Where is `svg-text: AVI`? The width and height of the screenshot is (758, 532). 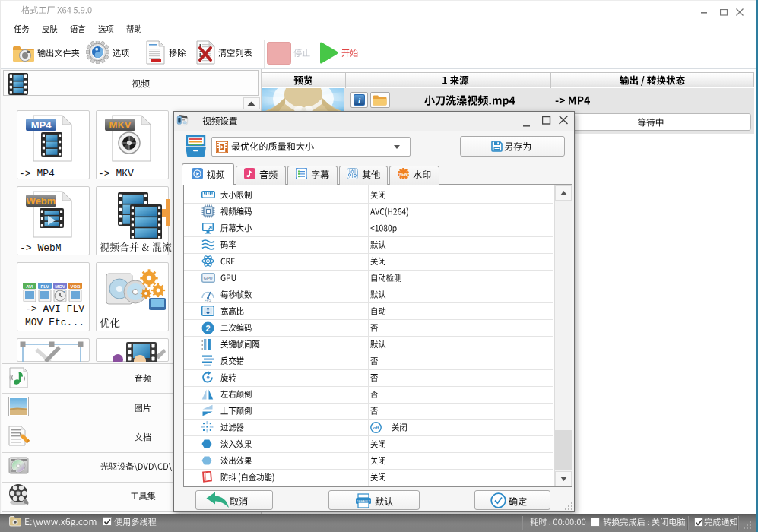 svg-text: AVI is located at coordinates (30, 287).